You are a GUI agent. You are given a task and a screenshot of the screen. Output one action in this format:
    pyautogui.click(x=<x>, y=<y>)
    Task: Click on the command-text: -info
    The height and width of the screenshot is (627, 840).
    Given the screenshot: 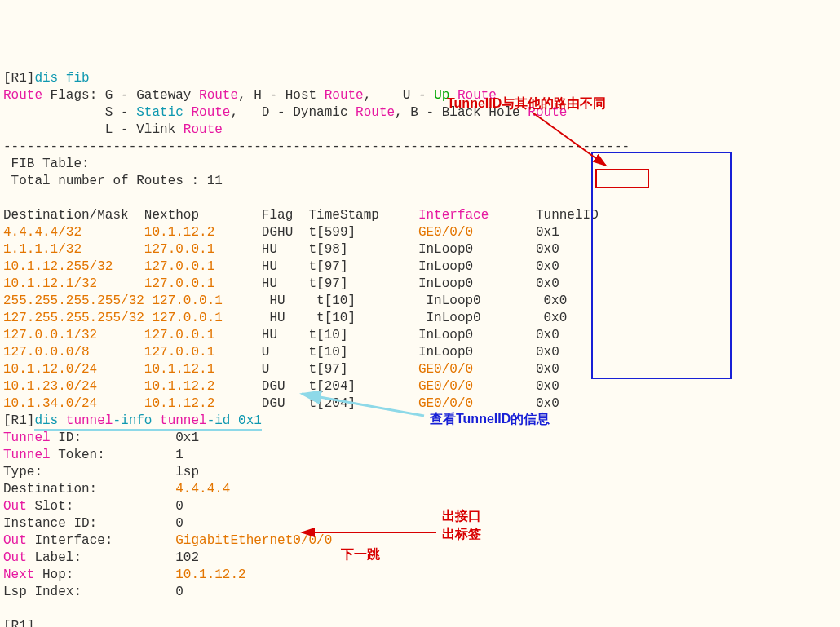 What is the action you would take?
    pyautogui.click(x=136, y=421)
    